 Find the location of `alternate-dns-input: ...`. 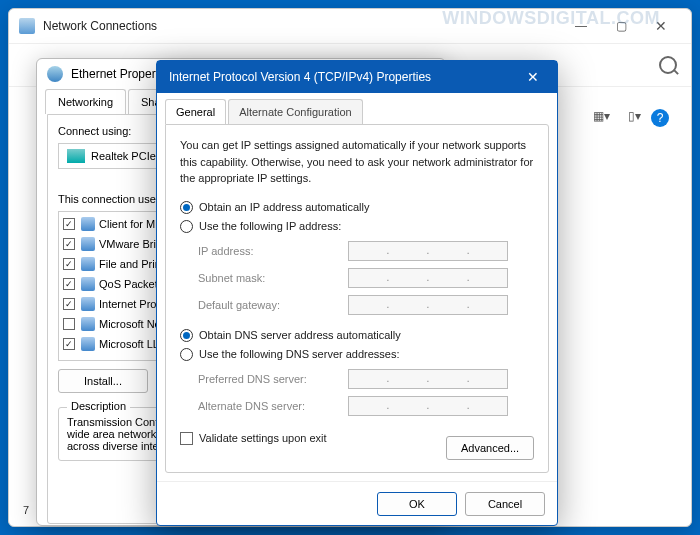

alternate-dns-input: ... is located at coordinates (428, 406).